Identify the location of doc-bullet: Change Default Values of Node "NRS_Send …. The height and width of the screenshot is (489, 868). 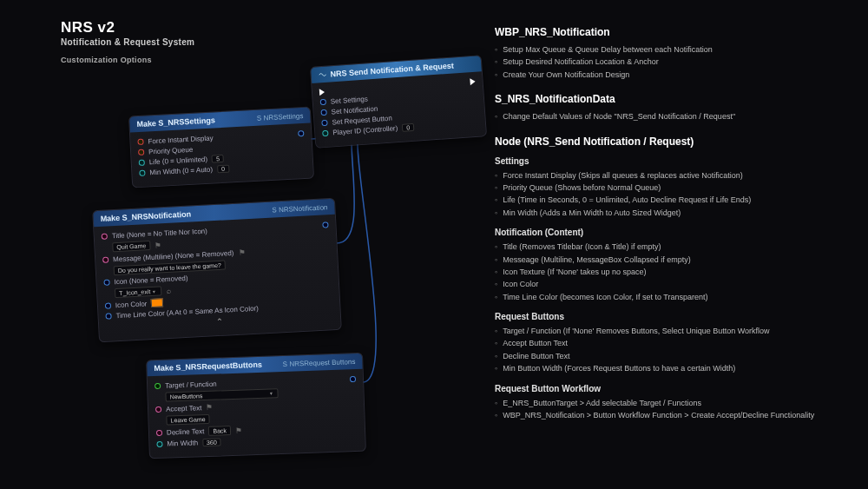
(677, 116).